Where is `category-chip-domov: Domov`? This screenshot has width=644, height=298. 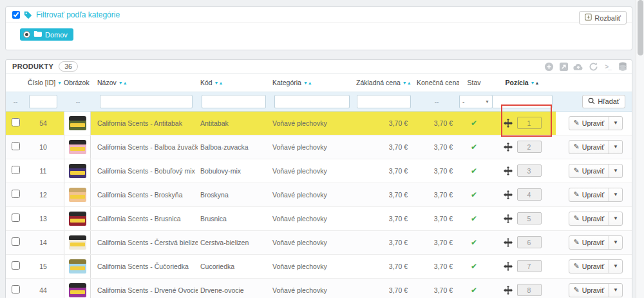 category-chip-domov: Domov is located at coordinates (46, 35).